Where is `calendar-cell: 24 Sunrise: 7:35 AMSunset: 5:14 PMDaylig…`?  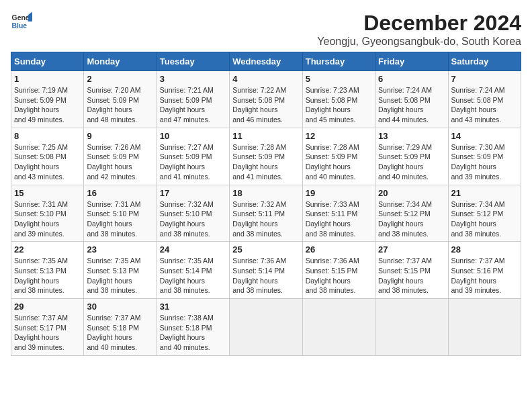
calendar-cell: 24 Sunrise: 7:35 AMSunset: 5:14 PMDaylig… is located at coordinates (193, 270).